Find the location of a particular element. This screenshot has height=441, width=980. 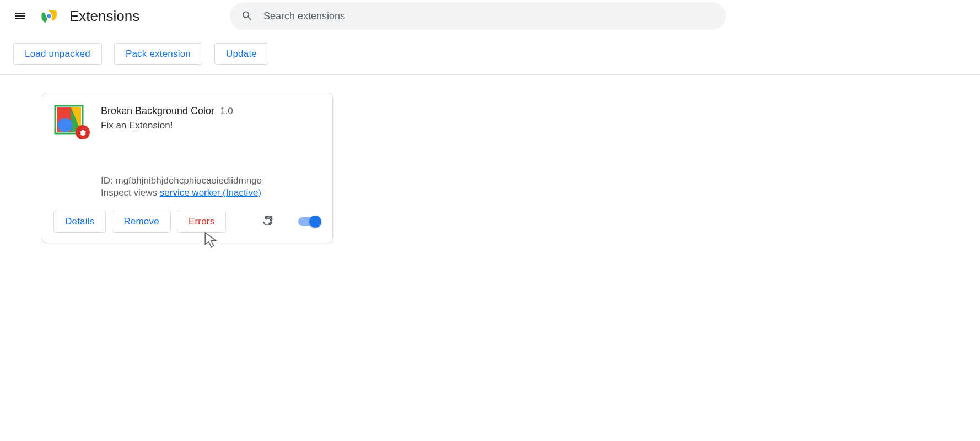

menu-icon is located at coordinates (20, 16).